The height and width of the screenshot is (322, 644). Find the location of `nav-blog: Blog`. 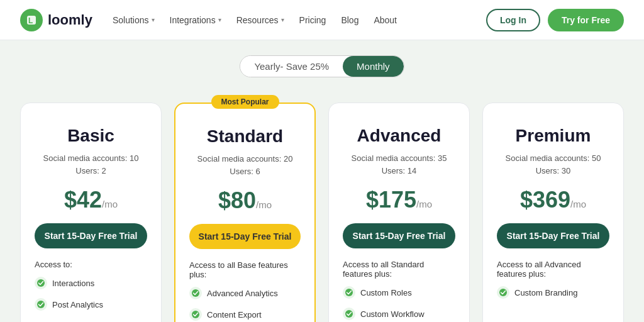

nav-blog: Blog is located at coordinates (350, 20).